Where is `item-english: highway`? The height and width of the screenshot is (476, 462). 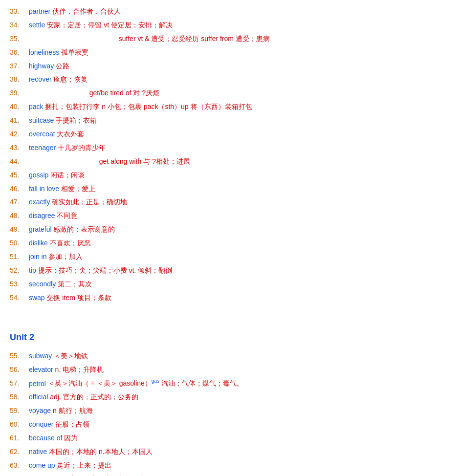 item-english: highway is located at coordinates (41, 66).